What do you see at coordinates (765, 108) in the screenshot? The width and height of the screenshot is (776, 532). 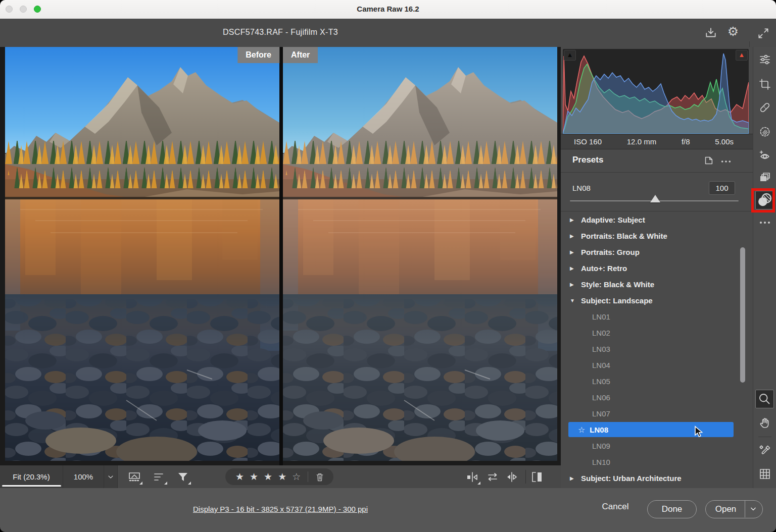 I see `healing-icon` at bounding box center [765, 108].